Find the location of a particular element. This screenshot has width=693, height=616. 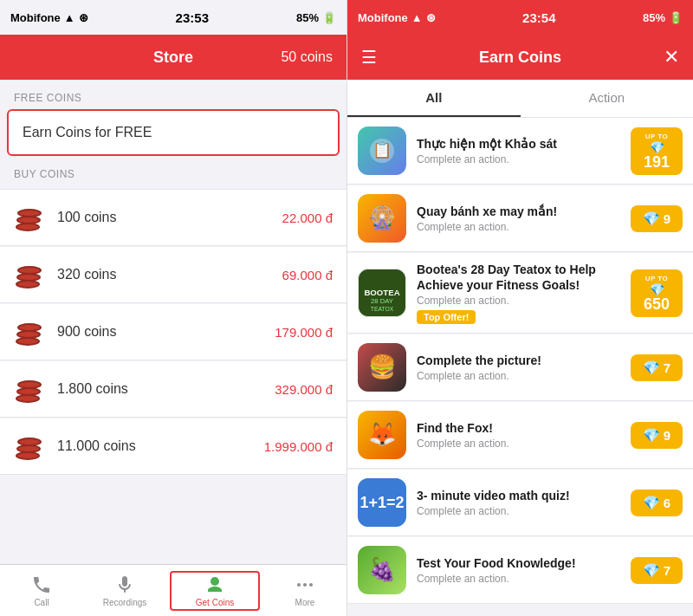

phone-icon is located at coordinates (42, 585).